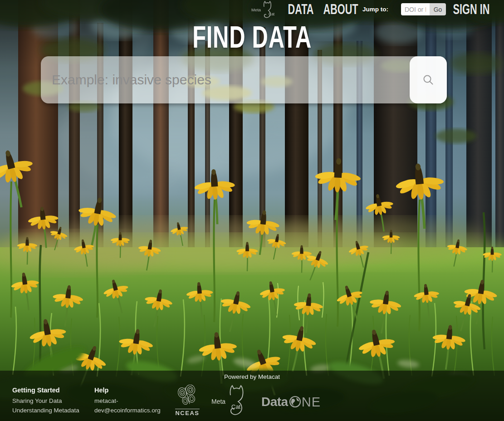 The width and height of the screenshot is (504, 421). Describe the element at coordinates (130, 401) in the screenshot. I see `footer-column-help: Help metacat-dev@ecoinformatics.org` at that location.